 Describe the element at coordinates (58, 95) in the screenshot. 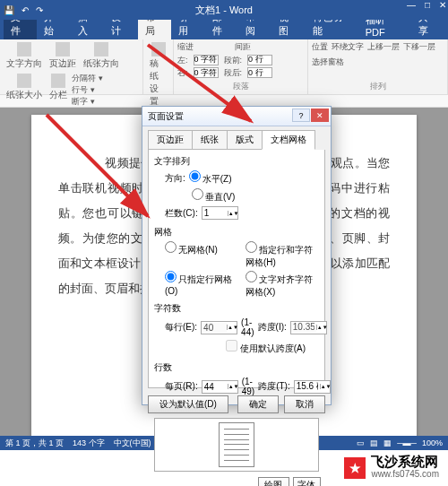

I see `btn-columns-label: 分栏` at that location.